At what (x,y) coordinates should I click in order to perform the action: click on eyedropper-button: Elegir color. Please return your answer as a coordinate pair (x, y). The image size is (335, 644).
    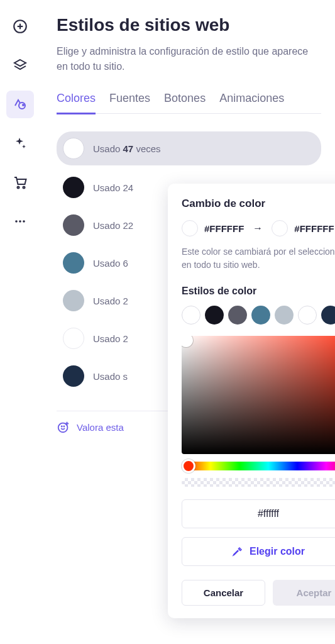
    Looking at the image, I should click on (258, 552).